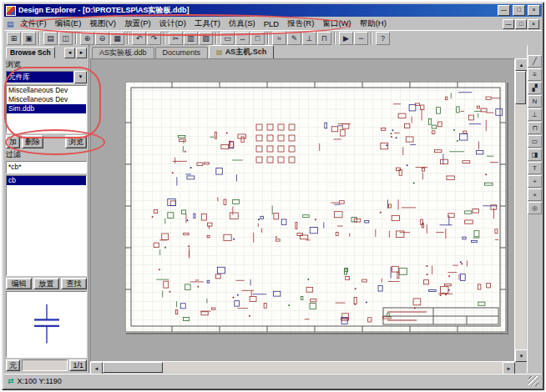 The image size is (546, 392). What do you see at coordinates (190, 38) in the screenshot?
I see `copy-icon: ▥` at bounding box center [190, 38].